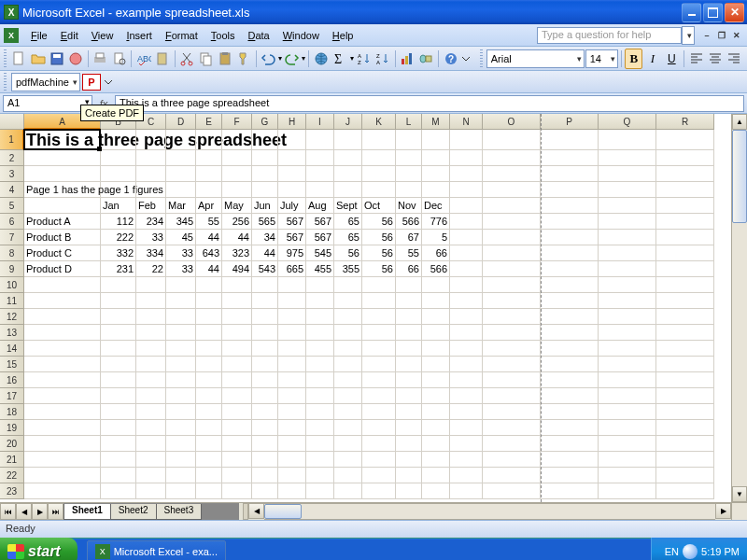  I want to click on formula-input: This is a three page spreadsheet, so click(430, 104).